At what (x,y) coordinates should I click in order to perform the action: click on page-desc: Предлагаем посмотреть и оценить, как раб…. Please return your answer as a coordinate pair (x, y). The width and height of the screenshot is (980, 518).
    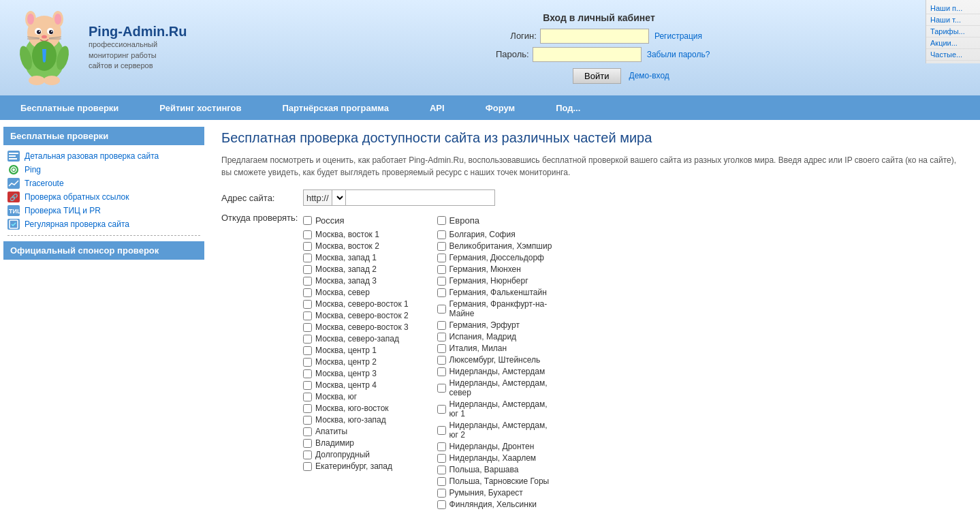
    Looking at the image, I should click on (594, 166).